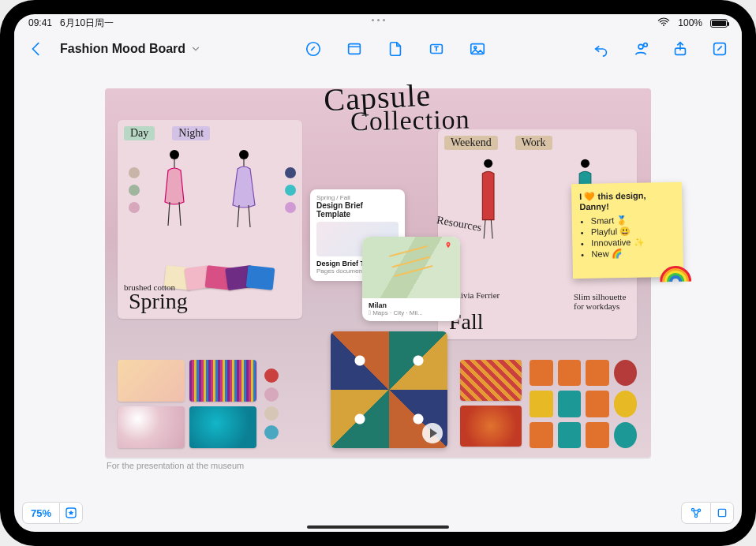 The height and width of the screenshot is (546, 756). I want to click on undo-button, so click(601, 49).